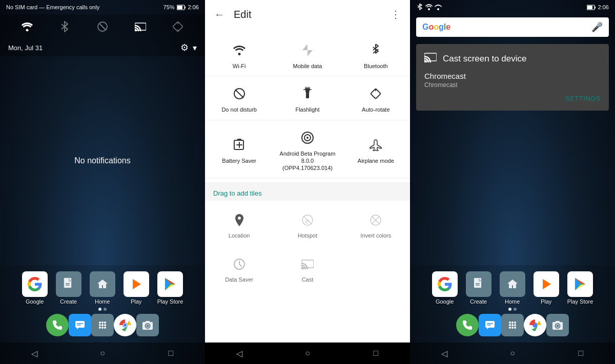  What do you see at coordinates (396, 14) in the screenshot?
I see `more-options-button: ⋮` at bounding box center [396, 14].